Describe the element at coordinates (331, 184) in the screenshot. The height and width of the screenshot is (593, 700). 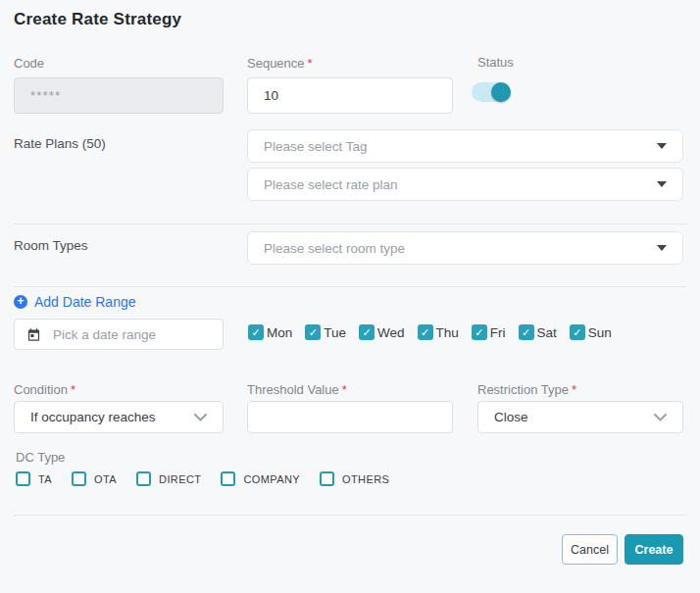
I see `rate-plan-select-placeholder: Please select rate plan` at that location.